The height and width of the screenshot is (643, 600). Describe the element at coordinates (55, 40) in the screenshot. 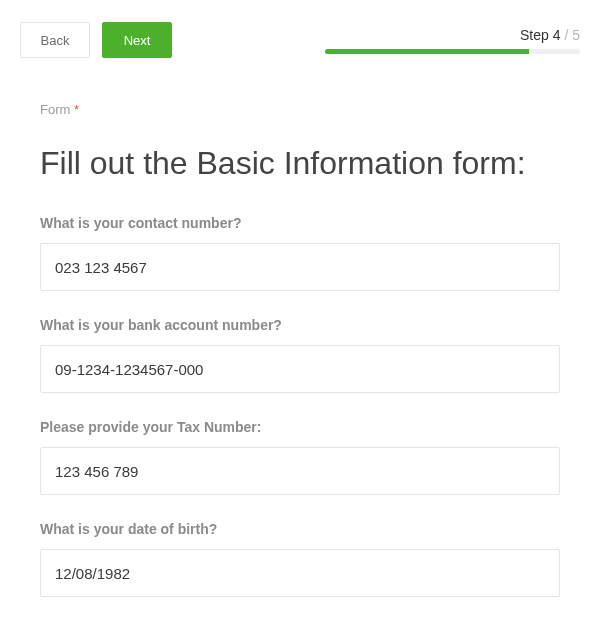

I see `back-button: Back` at that location.